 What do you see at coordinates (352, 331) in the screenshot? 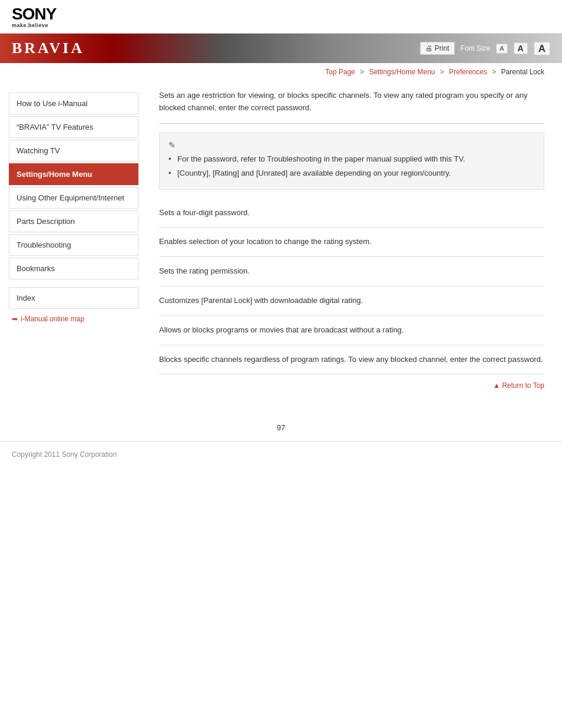
I see `content-row-unrated: Allows or blocks programs or movies that…` at bounding box center [352, 331].